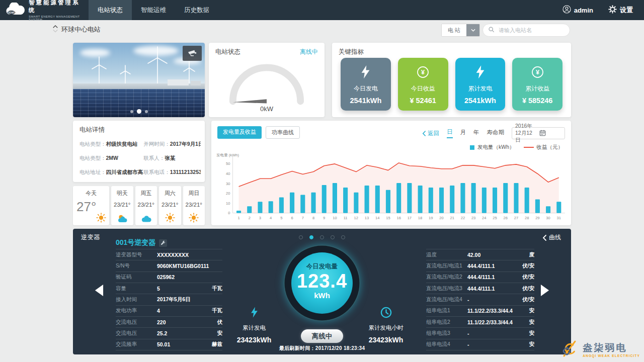 This screenshot has width=644, height=362. What do you see at coordinates (377, 218) in the screenshot?
I see `x-tick-label: 14` at bounding box center [377, 218].